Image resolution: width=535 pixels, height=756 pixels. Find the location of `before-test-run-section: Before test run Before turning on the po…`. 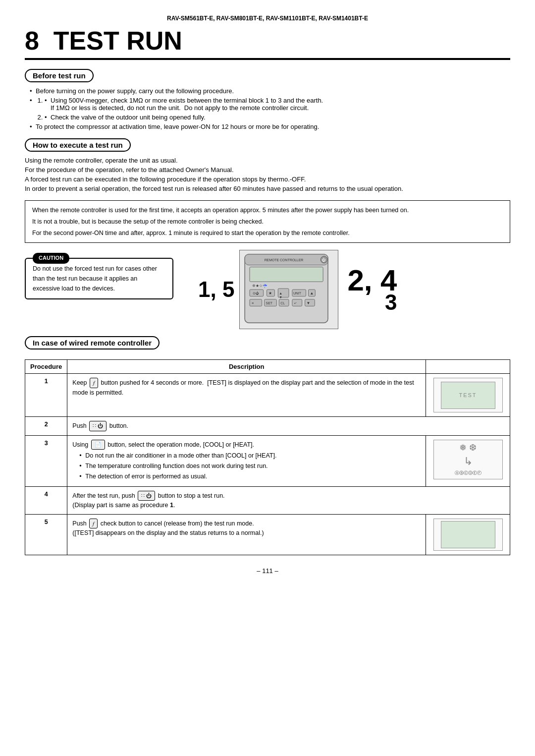

before-test-run-section: Before test run Before turning on the po… is located at coordinates (268, 100).